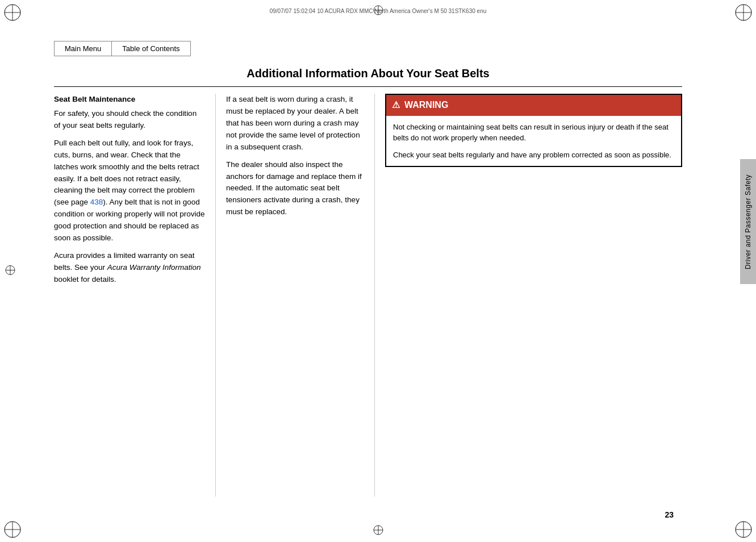 The image size is (756, 542). I want to click on warning-box: ⚠ WARNING Not checking or maintaining se…, so click(534, 131).